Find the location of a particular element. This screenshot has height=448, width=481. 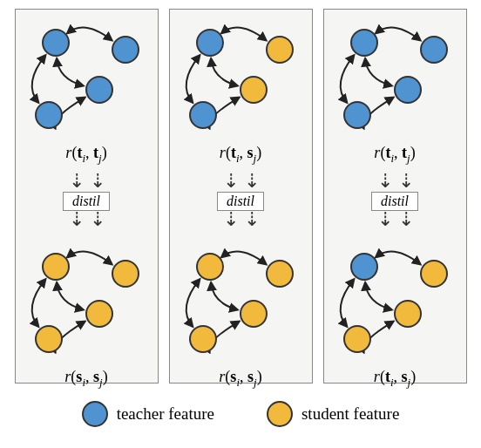

legend: teacher feature student feature is located at coordinates (240, 414).